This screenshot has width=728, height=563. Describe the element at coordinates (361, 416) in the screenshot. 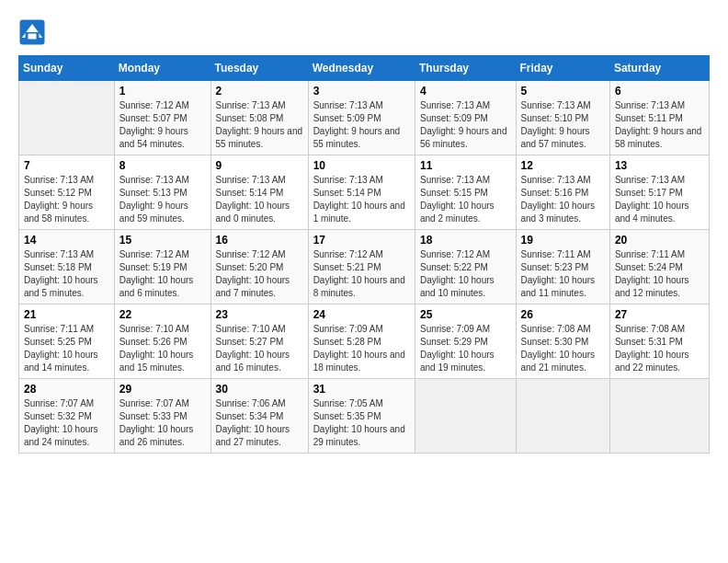

I see `day-cell: 31Sunrise: 7:05 AMSunset: 5:35 PMDayligh…` at that location.